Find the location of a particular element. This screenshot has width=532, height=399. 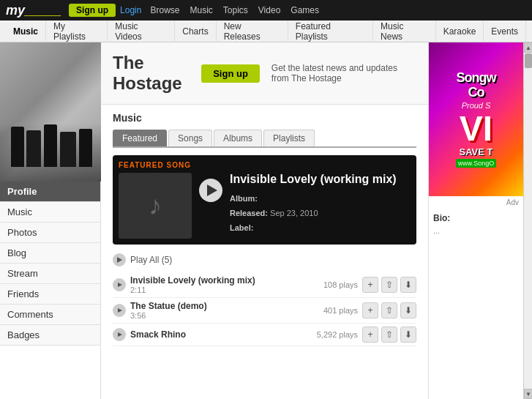

tab-playlists: Playlists is located at coordinates (289, 138).